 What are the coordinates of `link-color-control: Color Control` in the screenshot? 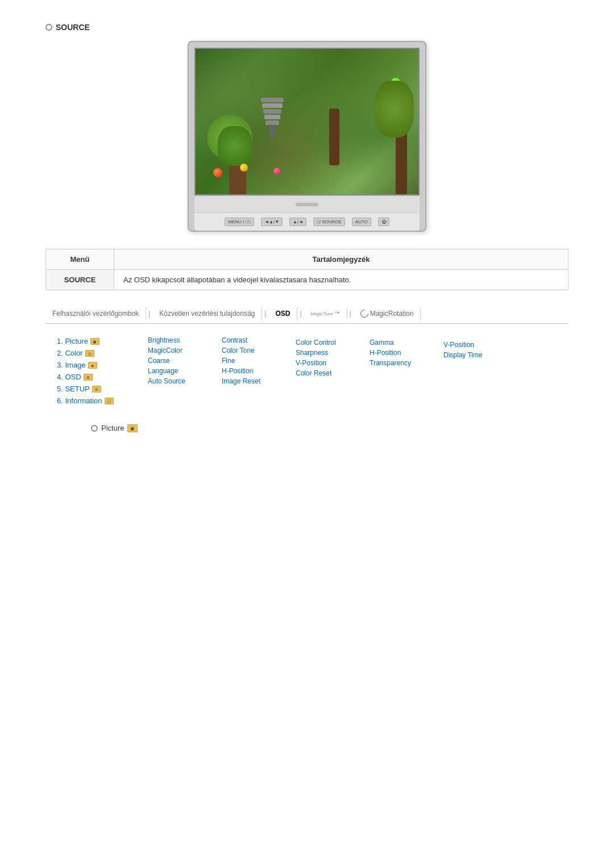 It's located at (333, 343).